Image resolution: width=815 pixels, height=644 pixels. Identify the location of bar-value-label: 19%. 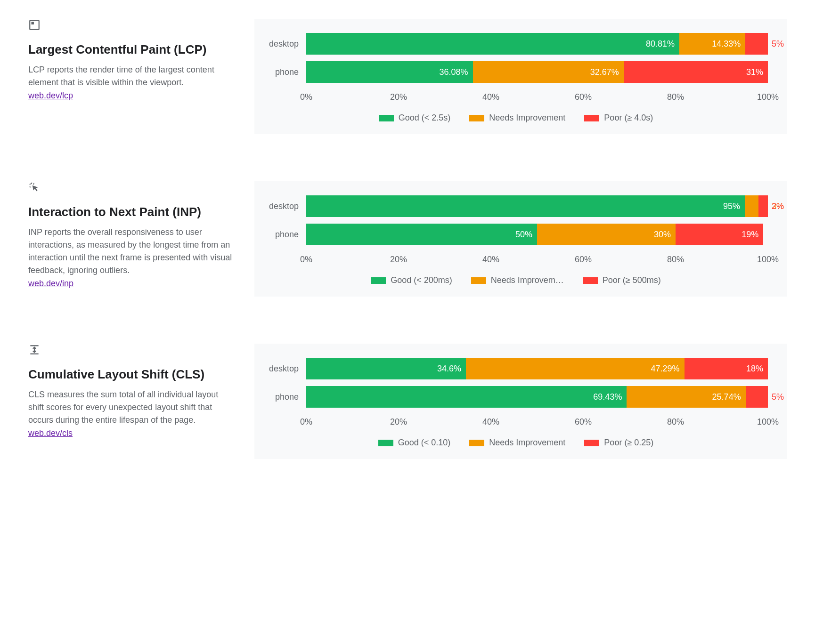
(750, 234).